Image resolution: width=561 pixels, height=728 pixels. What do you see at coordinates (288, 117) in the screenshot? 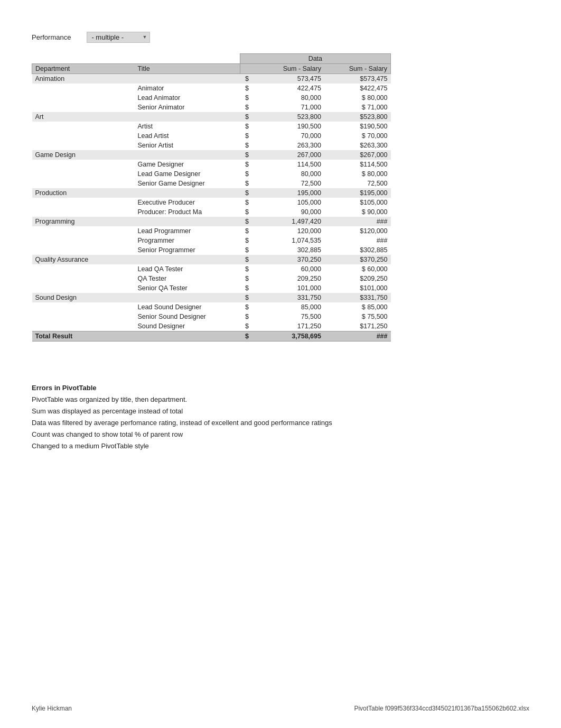
I see `dept-sum1: 523,800` at bounding box center [288, 117].